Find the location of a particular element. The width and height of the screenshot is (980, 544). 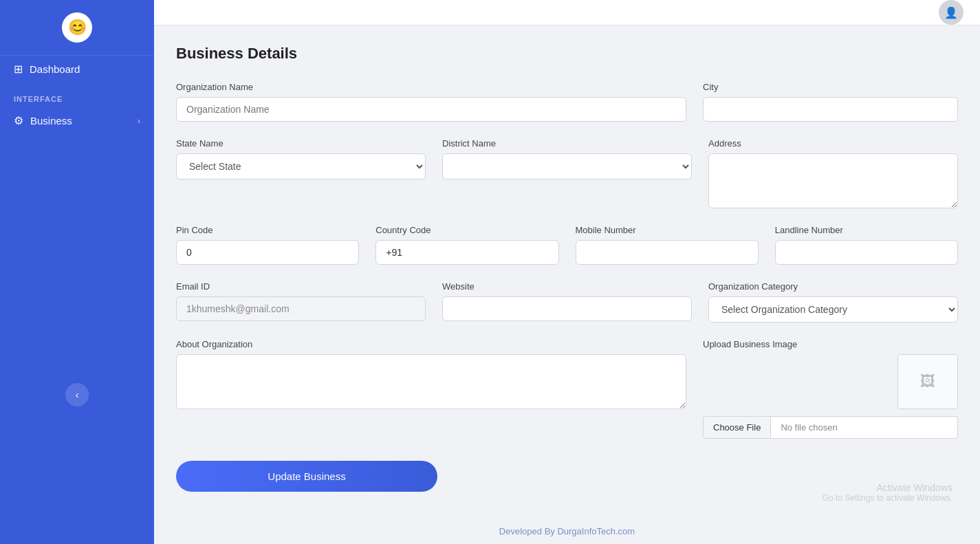

state-group: State Name Select State is located at coordinates (301, 173).